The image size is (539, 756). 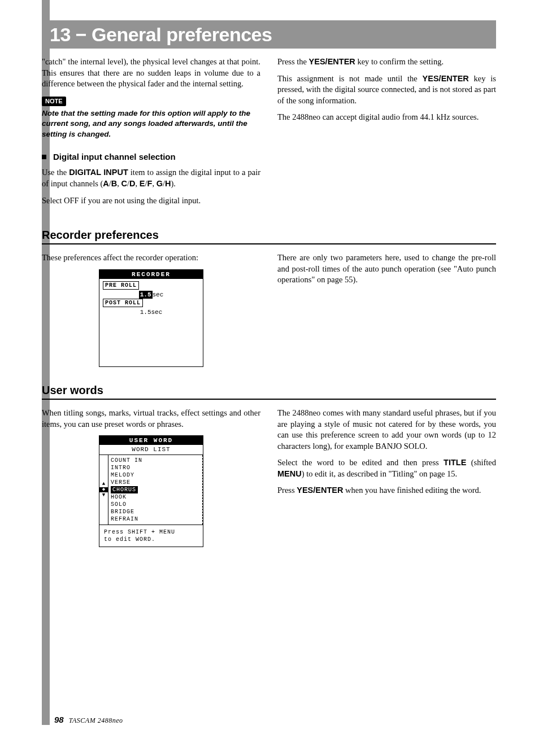 What do you see at coordinates (269, 309) in the screenshot?
I see `recorder-columns: These preferences affect the recorder op…` at bounding box center [269, 309].